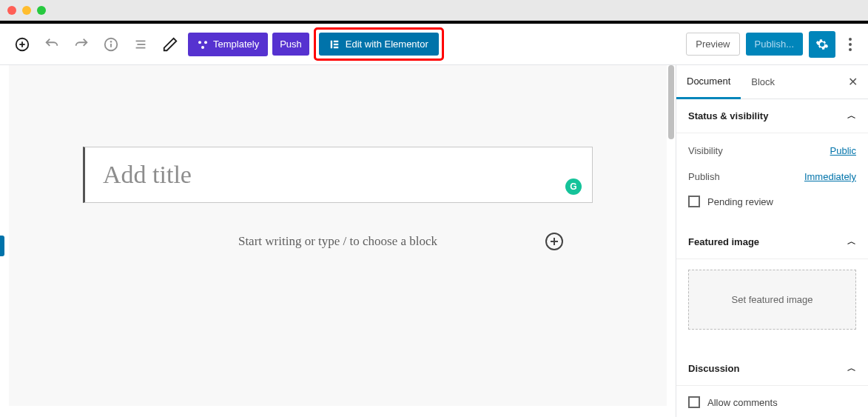 The image size is (868, 417). Describe the element at coordinates (236, 44) in the screenshot. I see `templately-label: Templately` at that location.